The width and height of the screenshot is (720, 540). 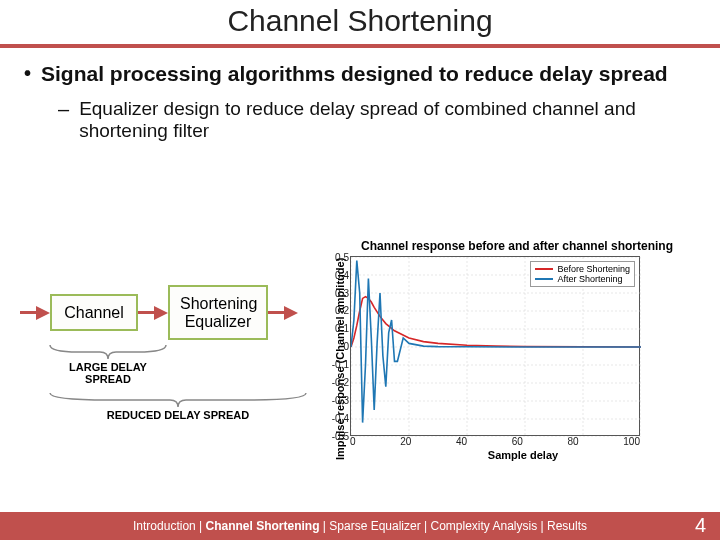 I want to click on arrow-mid, so click(x=153, y=313).